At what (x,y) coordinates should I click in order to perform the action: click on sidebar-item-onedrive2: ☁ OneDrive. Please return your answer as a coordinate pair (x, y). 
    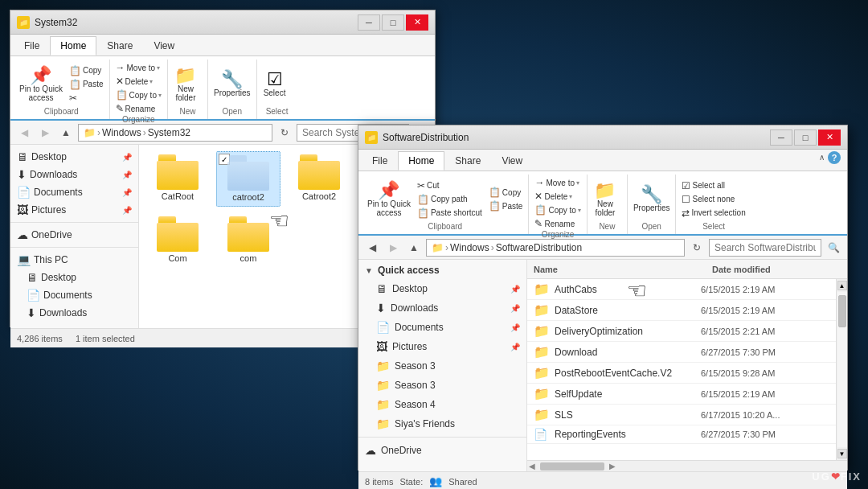
    Looking at the image, I should click on (442, 450).